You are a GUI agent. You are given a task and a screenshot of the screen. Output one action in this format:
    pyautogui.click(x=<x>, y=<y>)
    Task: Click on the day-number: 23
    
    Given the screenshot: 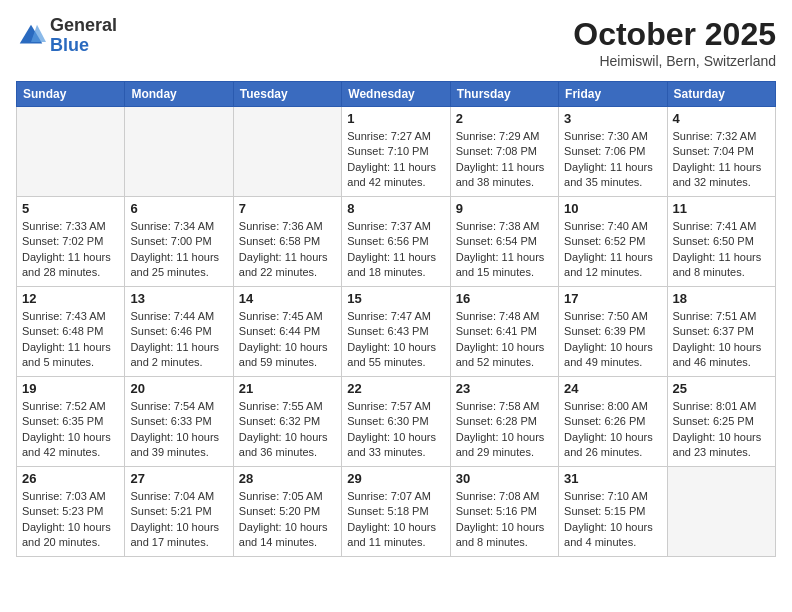 What is the action you would take?
    pyautogui.click(x=504, y=388)
    